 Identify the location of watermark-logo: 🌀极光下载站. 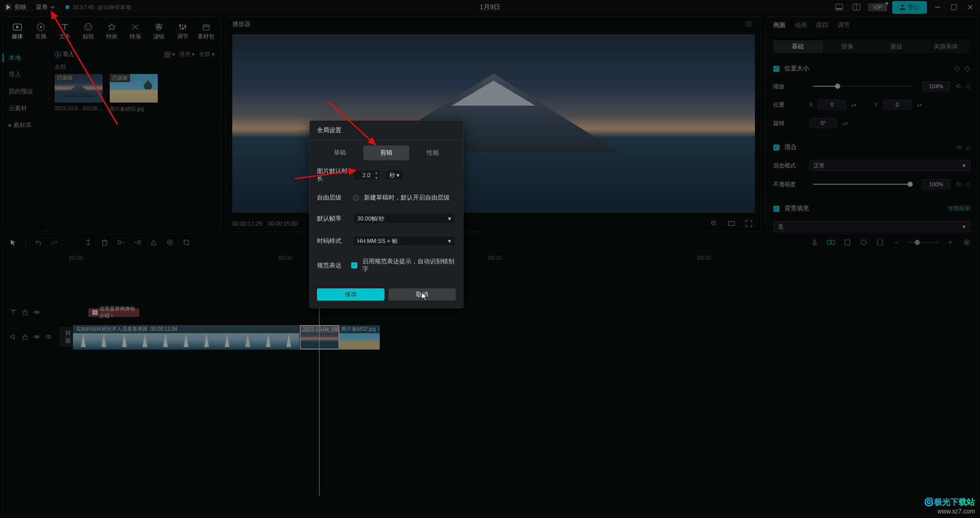
(949, 502).